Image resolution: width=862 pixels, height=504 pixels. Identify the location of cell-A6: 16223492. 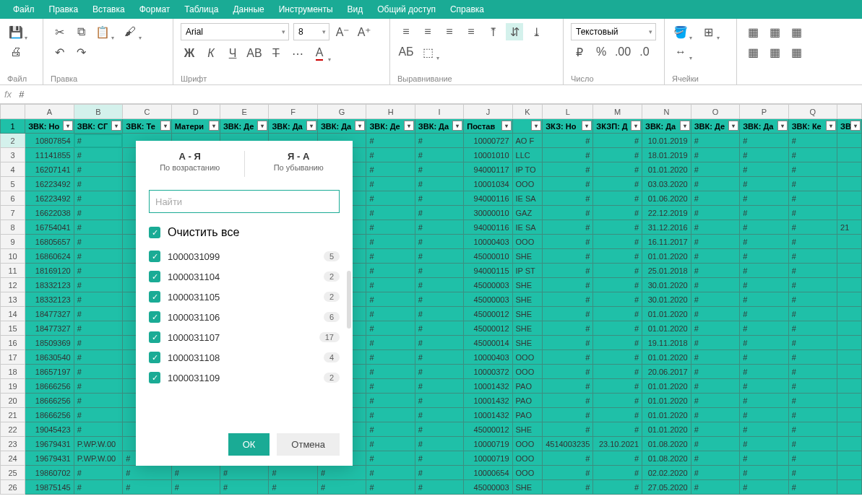
(50, 199).